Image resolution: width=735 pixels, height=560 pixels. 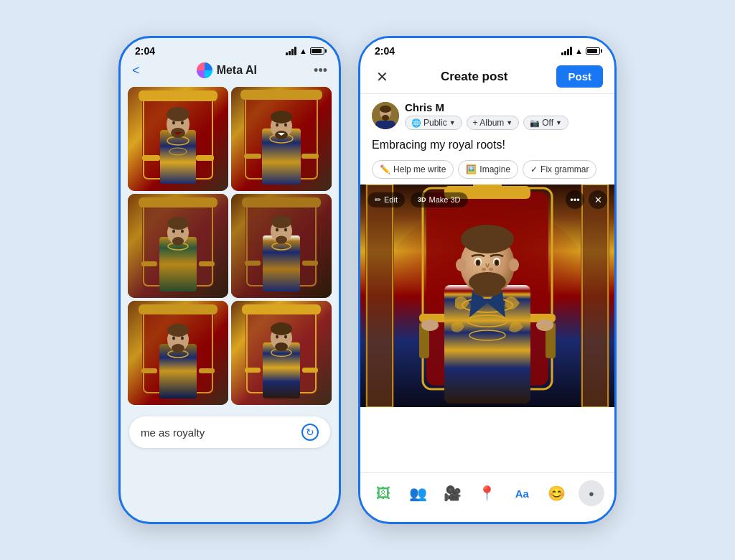 I want to click on fix-grammar-label: Fix grammar, so click(x=564, y=169).